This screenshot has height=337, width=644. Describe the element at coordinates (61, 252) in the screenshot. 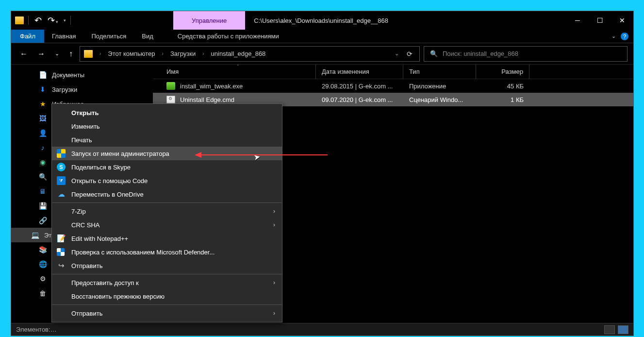

I see `defender-icon` at that location.